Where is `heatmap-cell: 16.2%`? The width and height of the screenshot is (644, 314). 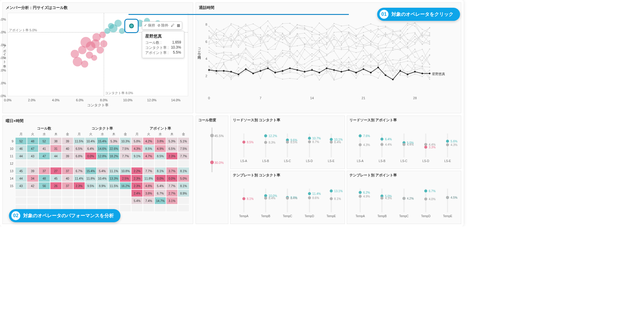
heatmap-cell: 16.2% is located at coordinates (125, 186).